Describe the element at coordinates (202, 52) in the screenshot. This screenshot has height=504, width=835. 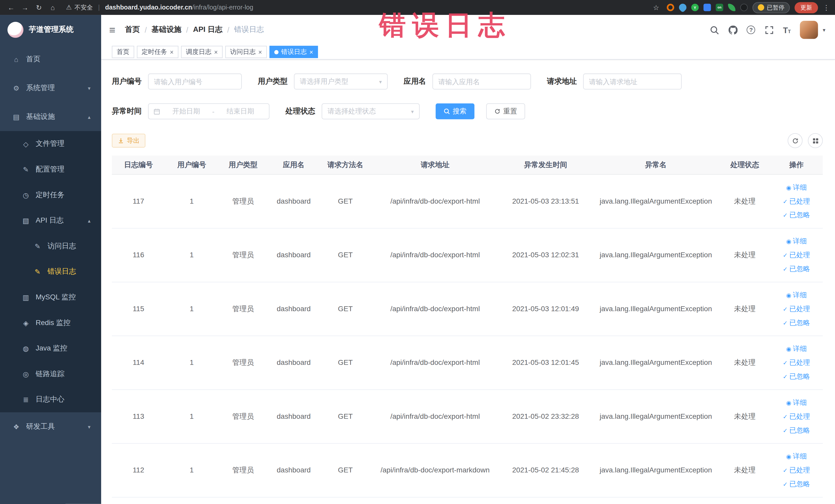
I see `tag-schedule-log: 调度日志 ×` at that location.